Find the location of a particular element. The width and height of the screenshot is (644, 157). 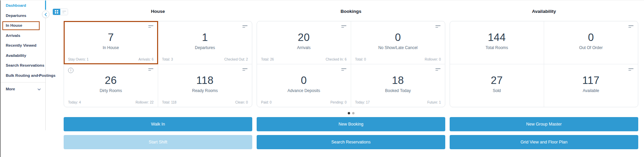

start-shift-button: Start Shift is located at coordinates (158, 142).